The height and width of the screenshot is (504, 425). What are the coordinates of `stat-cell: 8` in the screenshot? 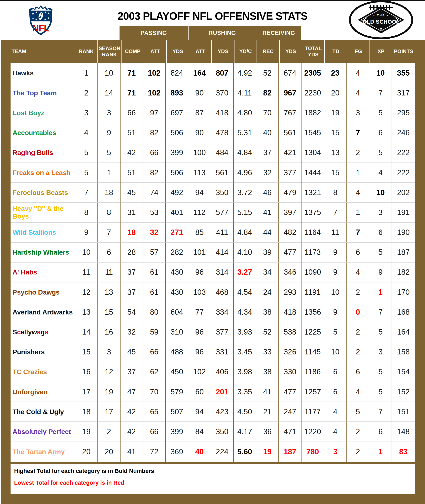 It's located at (335, 193).